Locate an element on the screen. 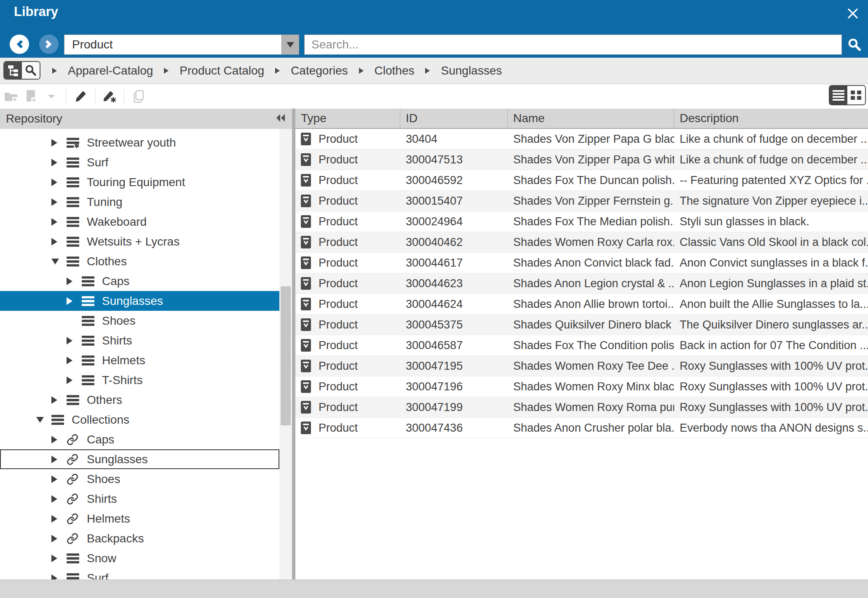  table-row: Product300040462Shades Women Roxy Carla … is located at coordinates (581, 243).